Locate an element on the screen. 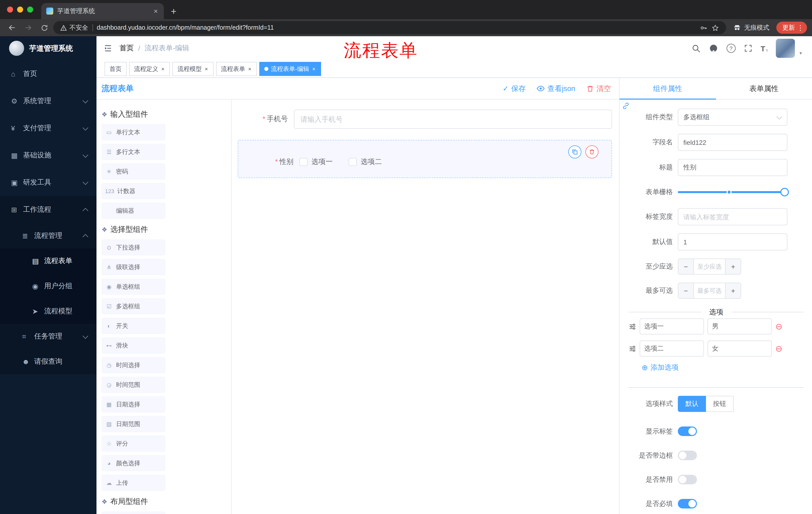 The height and width of the screenshot is (514, 812). min-checked-placeholder: 至少应选 is located at coordinates (709, 267).